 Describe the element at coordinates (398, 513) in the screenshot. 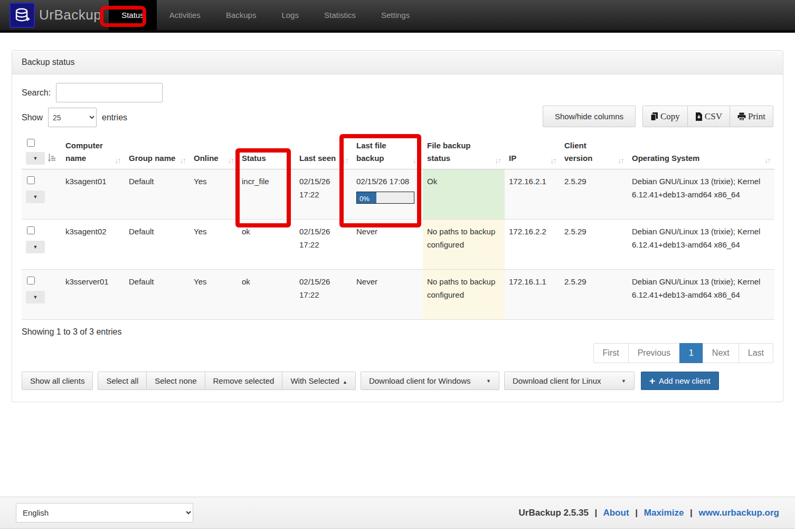

I see `footer-bar: English UrBackup 2.5.35 | About | Maximi…` at that location.